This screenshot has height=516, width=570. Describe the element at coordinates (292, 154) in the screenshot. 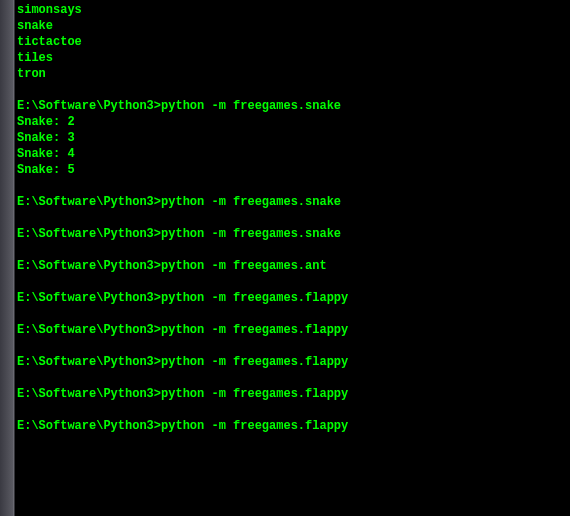

I see `output-line: Snake: 4` at that location.